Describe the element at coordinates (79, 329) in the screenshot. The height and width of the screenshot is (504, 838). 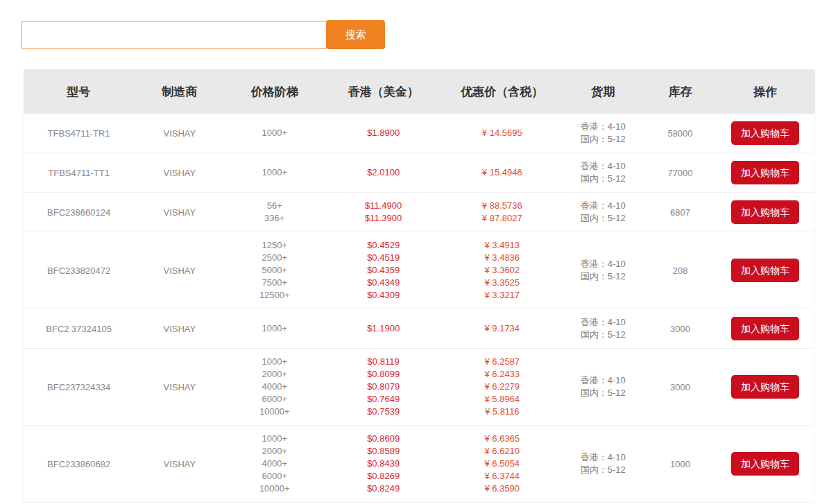
I see `model-cell: BFC2 37324105` at that location.